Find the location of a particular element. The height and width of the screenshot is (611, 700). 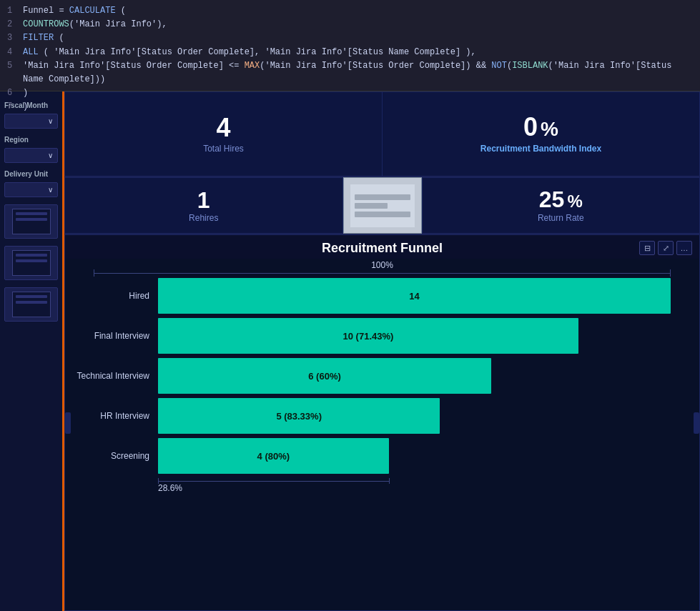

funnel-top-scale-line is located at coordinates (382, 273).